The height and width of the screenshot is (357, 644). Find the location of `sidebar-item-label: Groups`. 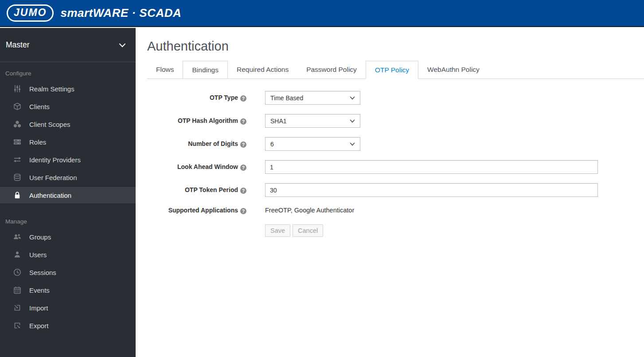

sidebar-item-label: Groups is located at coordinates (40, 237).